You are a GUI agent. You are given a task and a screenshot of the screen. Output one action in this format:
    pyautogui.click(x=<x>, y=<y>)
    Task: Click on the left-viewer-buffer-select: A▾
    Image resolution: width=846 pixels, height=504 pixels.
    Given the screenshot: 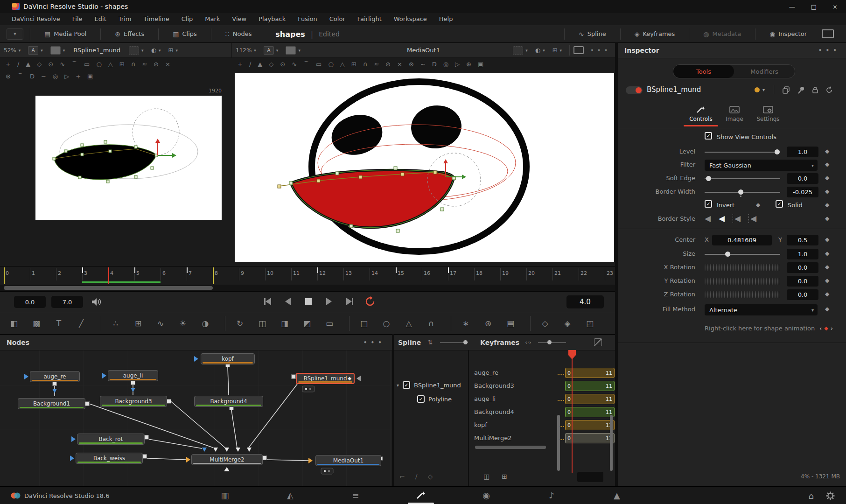 What is the action you would take?
    pyautogui.click(x=35, y=50)
    